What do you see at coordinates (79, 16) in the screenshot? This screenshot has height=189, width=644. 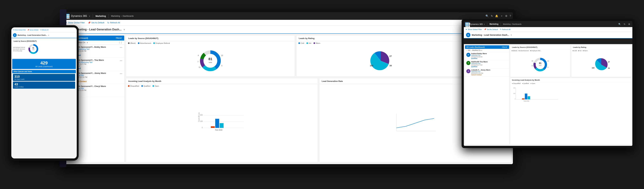 I see `app-name: Dynamics 365` at bounding box center [79, 16].